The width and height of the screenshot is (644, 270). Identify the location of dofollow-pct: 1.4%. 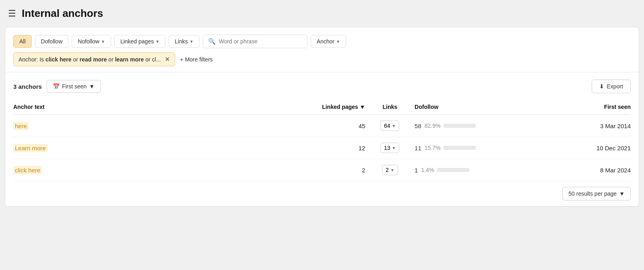
(427, 170).